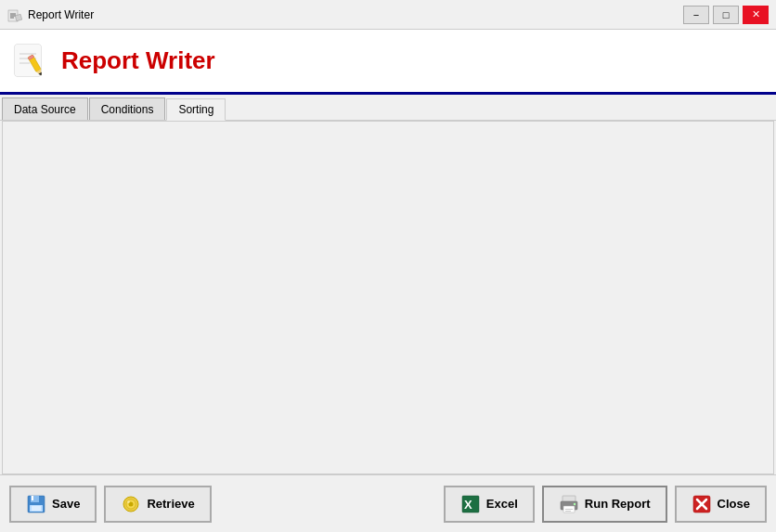 The width and height of the screenshot is (776, 532). Describe the element at coordinates (61, 15) in the screenshot. I see `window-title: Report Writer` at that location.